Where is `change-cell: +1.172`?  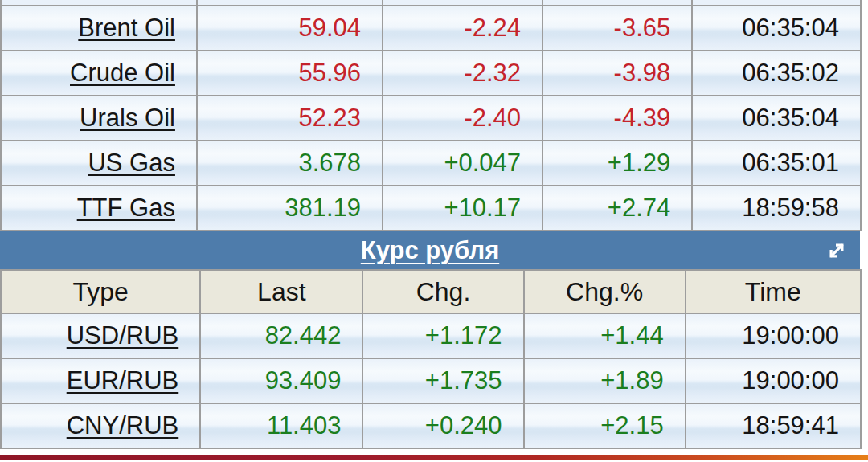
change-cell: +1.172 is located at coordinates (444, 337).